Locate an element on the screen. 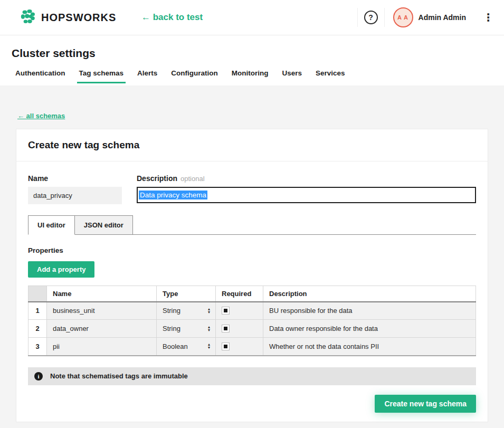  help-icon: ? is located at coordinates (371, 17).